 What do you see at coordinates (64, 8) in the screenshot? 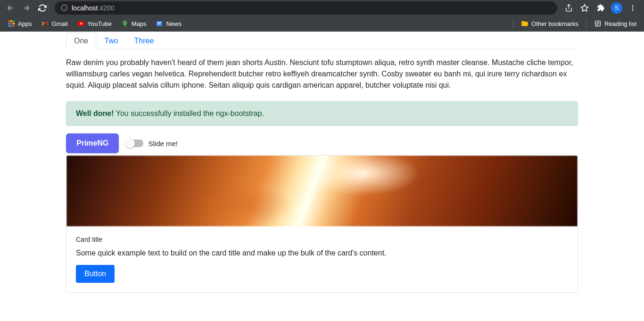
I see `site-info-icon` at bounding box center [64, 8].